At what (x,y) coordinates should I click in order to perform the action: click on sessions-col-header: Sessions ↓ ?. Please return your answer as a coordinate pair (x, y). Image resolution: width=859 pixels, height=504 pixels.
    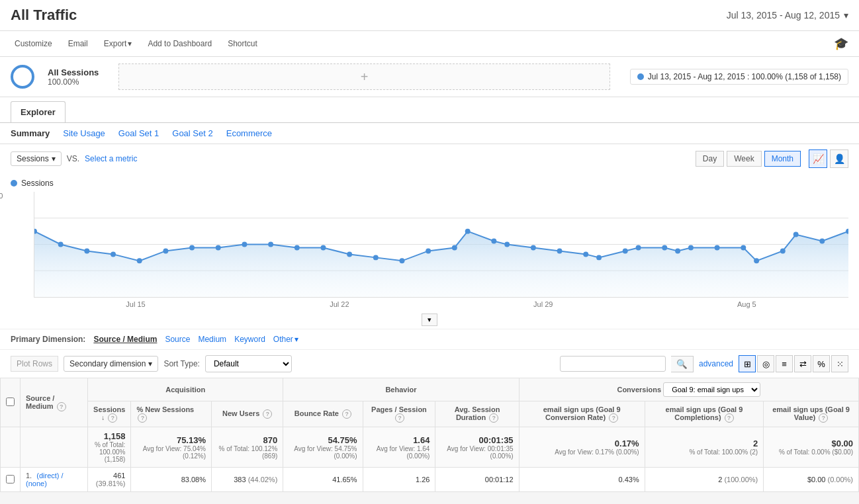
    Looking at the image, I should click on (110, 414).